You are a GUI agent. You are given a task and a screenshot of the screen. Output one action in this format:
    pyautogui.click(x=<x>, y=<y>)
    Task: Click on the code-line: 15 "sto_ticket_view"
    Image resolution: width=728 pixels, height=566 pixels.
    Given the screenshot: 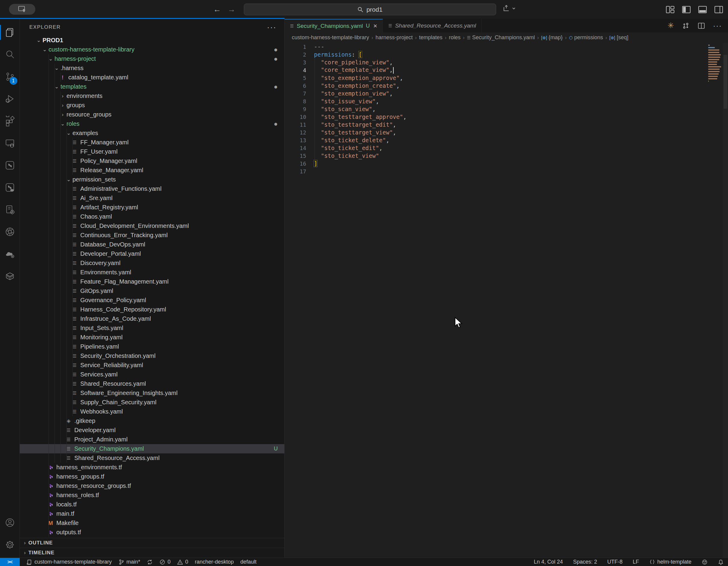 What is the action you would take?
    pyautogui.click(x=506, y=156)
    